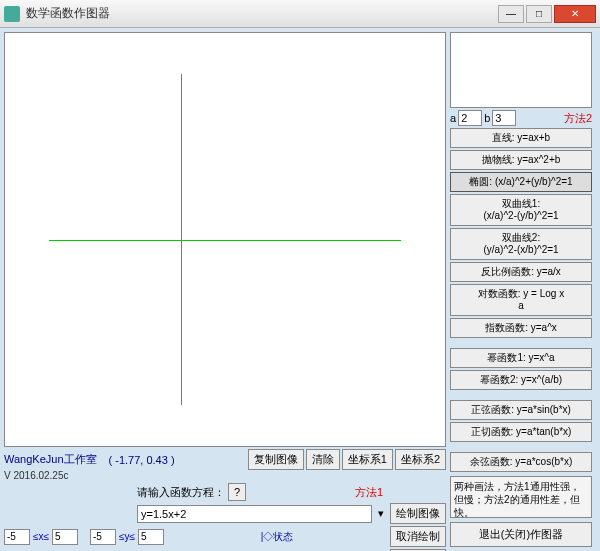 Image resolution: width=600 pixels, height=551 pixels. I want to click on draw-button: 绘制图像, so click(418, 514).